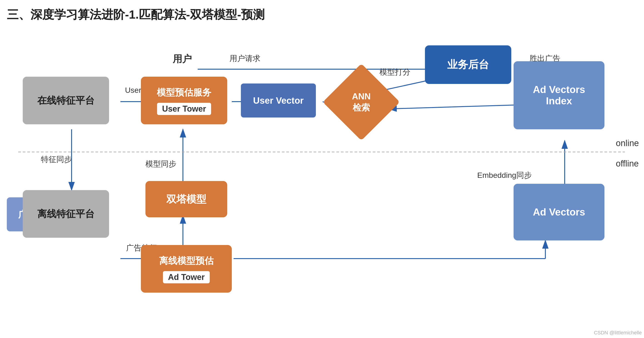  I want to click on label-offline: offline, so click(627, 164).